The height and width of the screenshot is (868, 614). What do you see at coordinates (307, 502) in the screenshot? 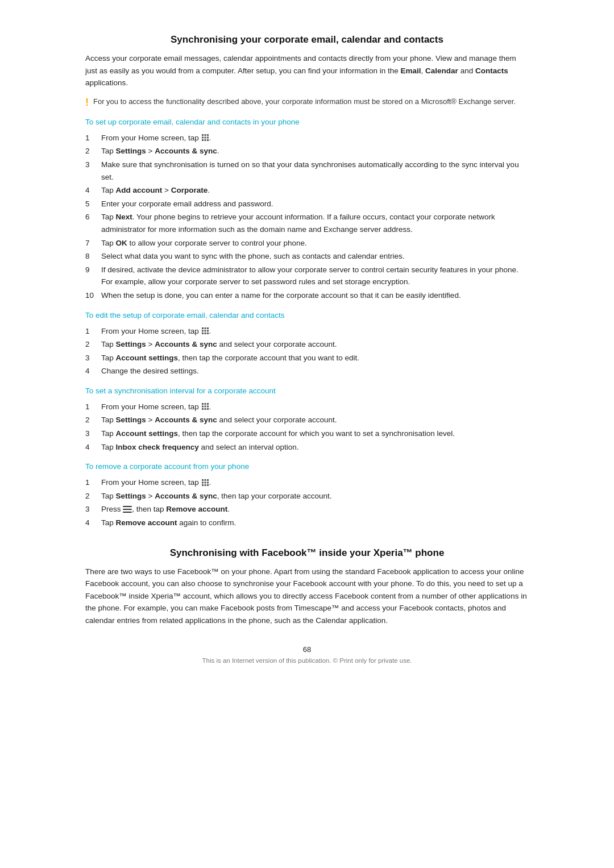
I see `remove-steps: 1 From your Home screen, tap . 2 Tap Set…` at bounding box center [307, 502].